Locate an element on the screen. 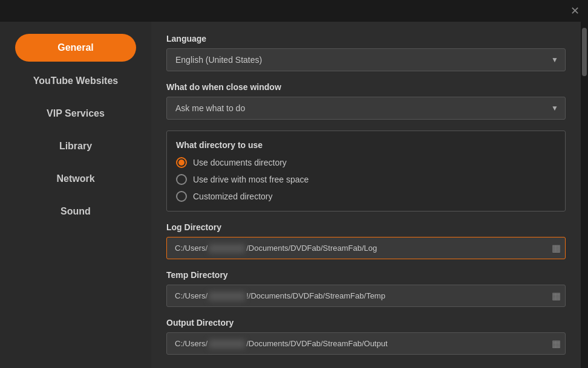 The image size is (588, 368). scrollbar-thumb is located at coordinates (584, 52).